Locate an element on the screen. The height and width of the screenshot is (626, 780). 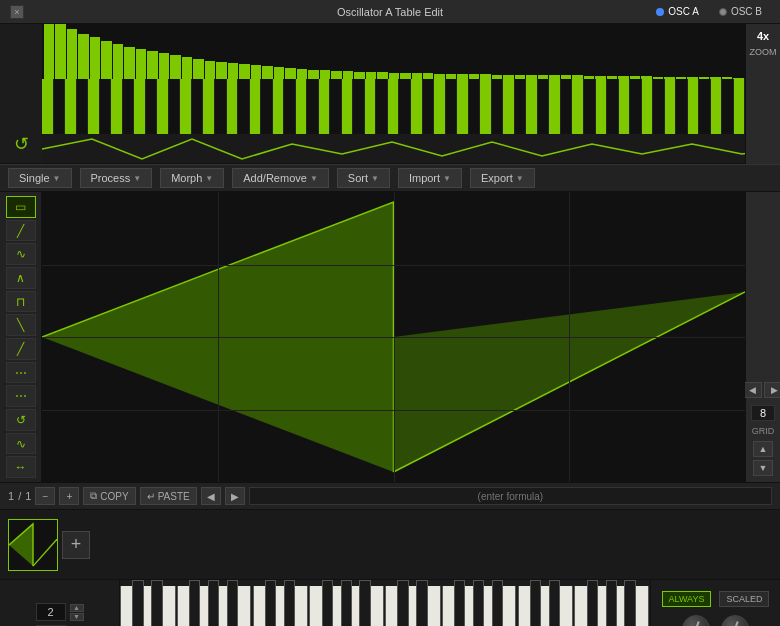
tool-arrows-button: ↔ is located at coordinates (21, 467).